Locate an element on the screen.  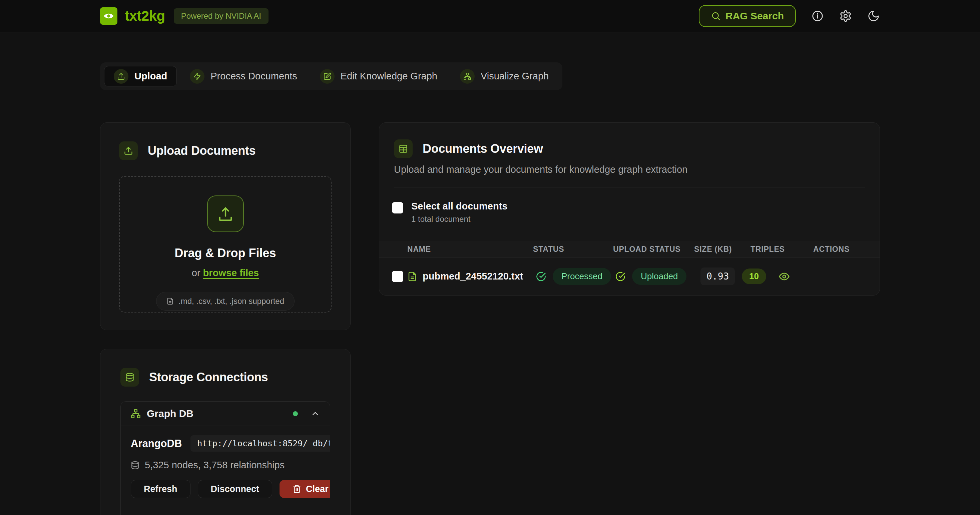
graph-db-header: Graph DB is located at coordinates (225, 414).